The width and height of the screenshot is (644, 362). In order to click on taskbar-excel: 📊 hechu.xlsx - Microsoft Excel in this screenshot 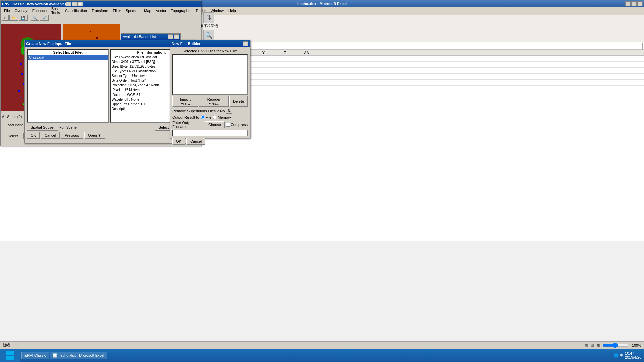, I will do `click(78, 355)`.